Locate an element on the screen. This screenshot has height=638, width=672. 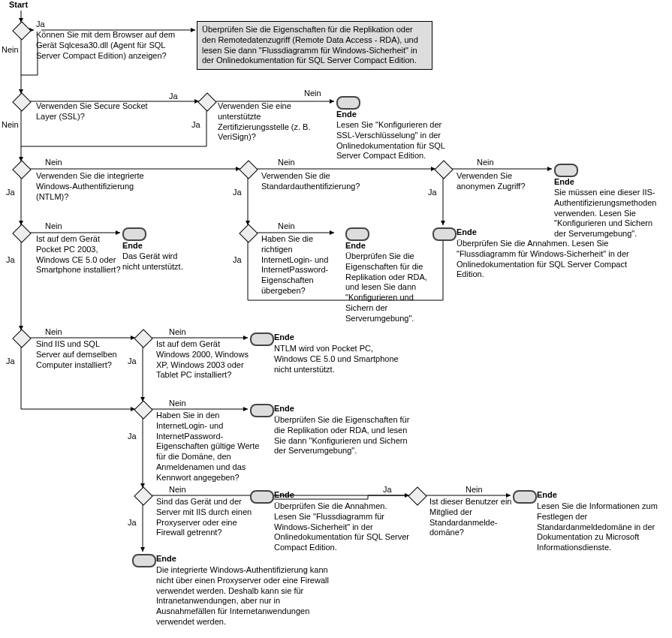
terminator-e3 is located at coordinates (134, 234).